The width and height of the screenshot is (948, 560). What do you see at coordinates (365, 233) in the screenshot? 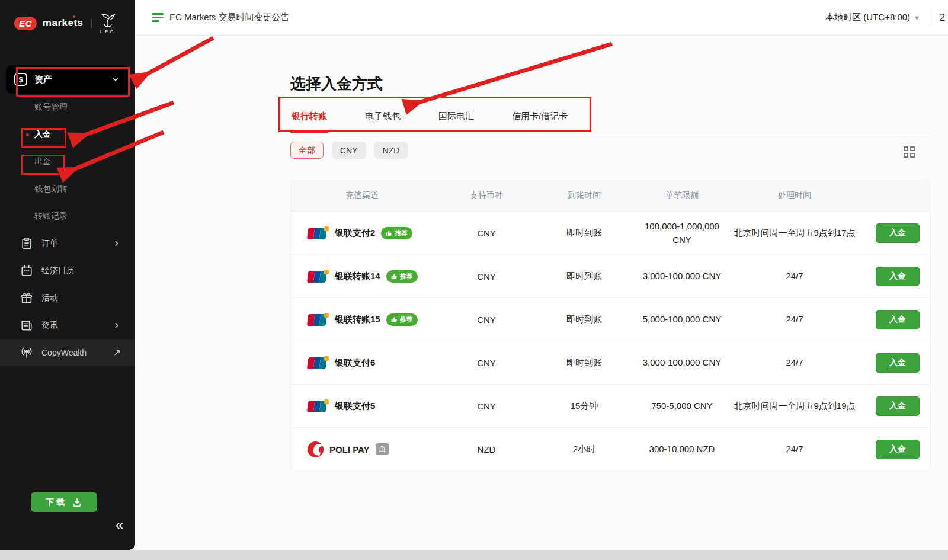
I see `channel-cell: 银联支付2推荐` at bounding box center [365, 233].